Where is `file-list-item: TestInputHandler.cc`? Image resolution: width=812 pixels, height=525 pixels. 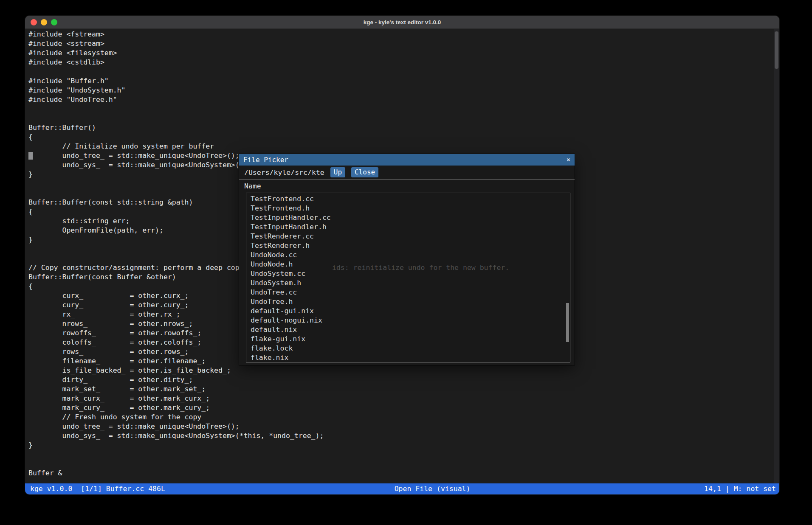 file-list-item: TestInputHandler.cc is located at coordinates (408, 218).